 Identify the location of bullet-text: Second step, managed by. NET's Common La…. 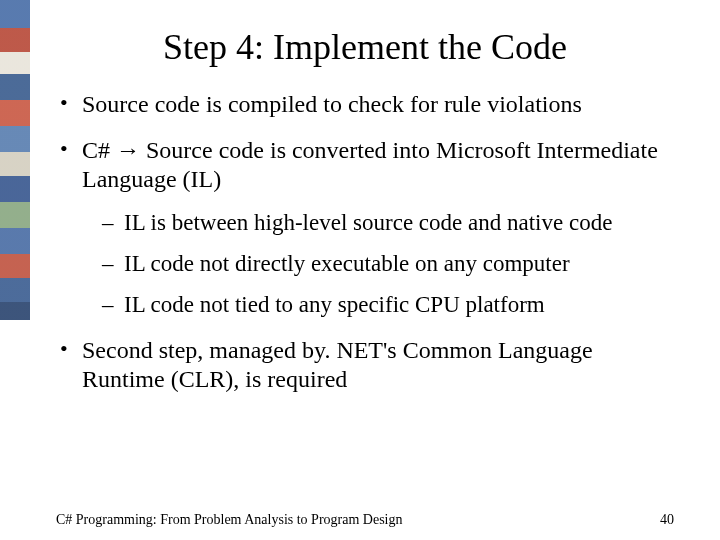
(338, 364).